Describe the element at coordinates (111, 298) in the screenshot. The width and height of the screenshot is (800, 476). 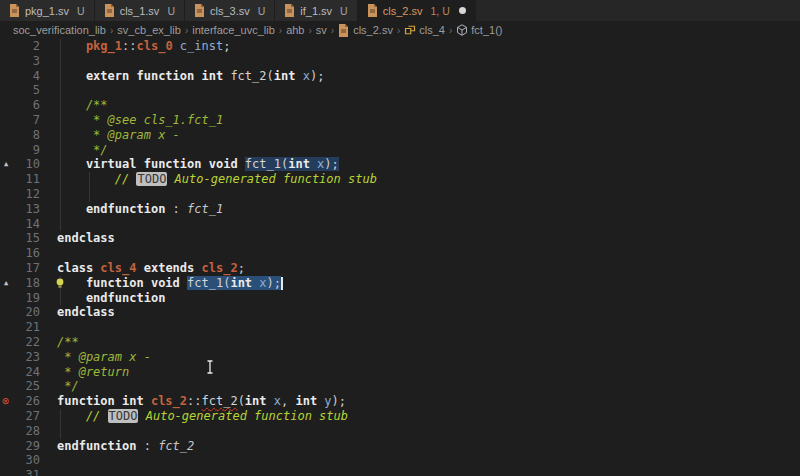
I see `code-token: endfunction` at that location.